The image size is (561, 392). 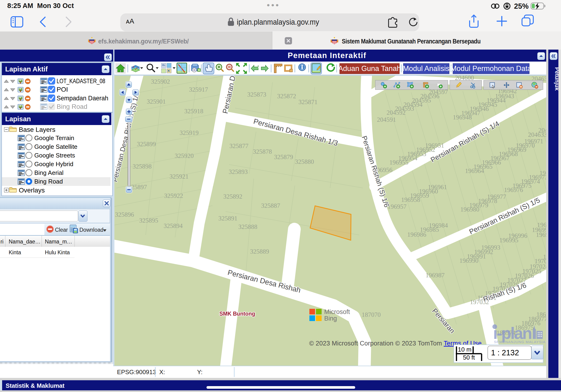 I want to click on svg-text: 196980, so click(x=470, y=209).